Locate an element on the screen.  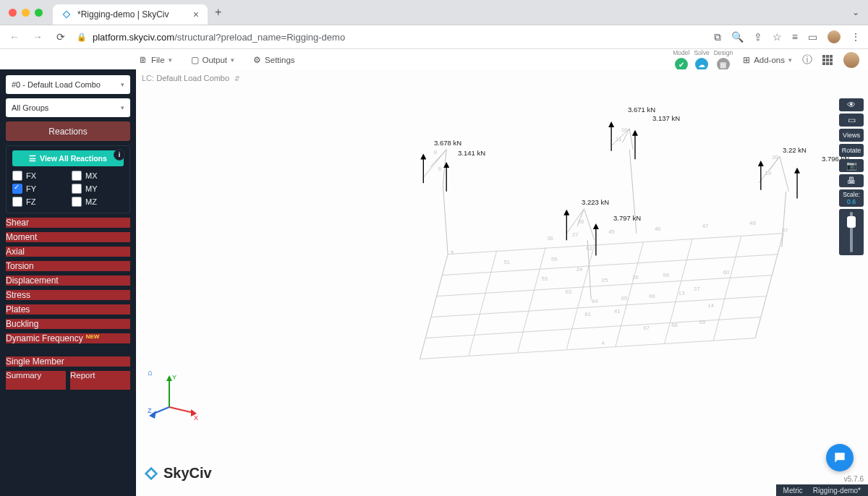
fz-checkbox: FZ is located at coordinates (38, 202).